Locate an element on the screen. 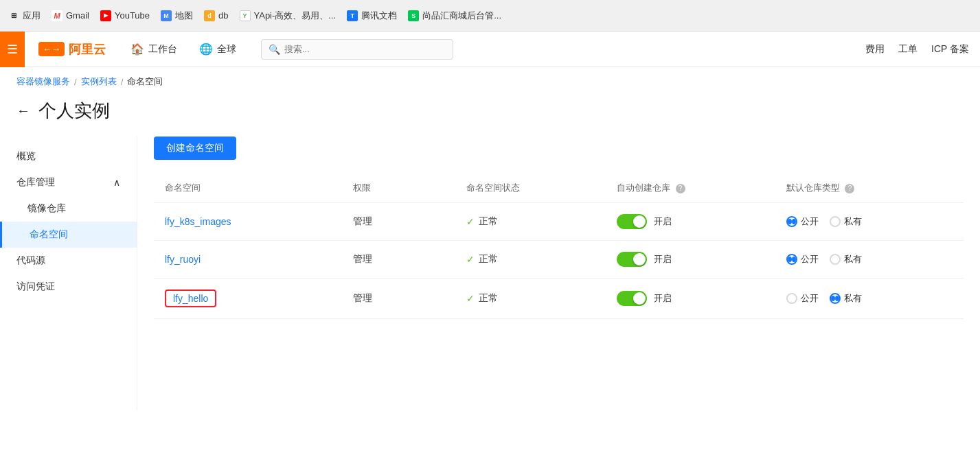  nav-cost-link: 费用 is located at coordinates (875, 49).